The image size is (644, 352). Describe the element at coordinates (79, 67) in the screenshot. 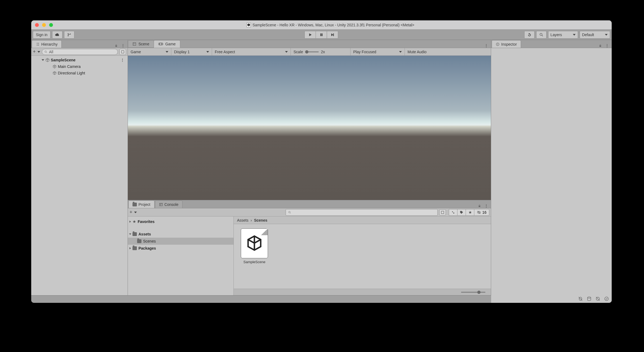

I see `hierarchy-item: Main Camera` at that location.